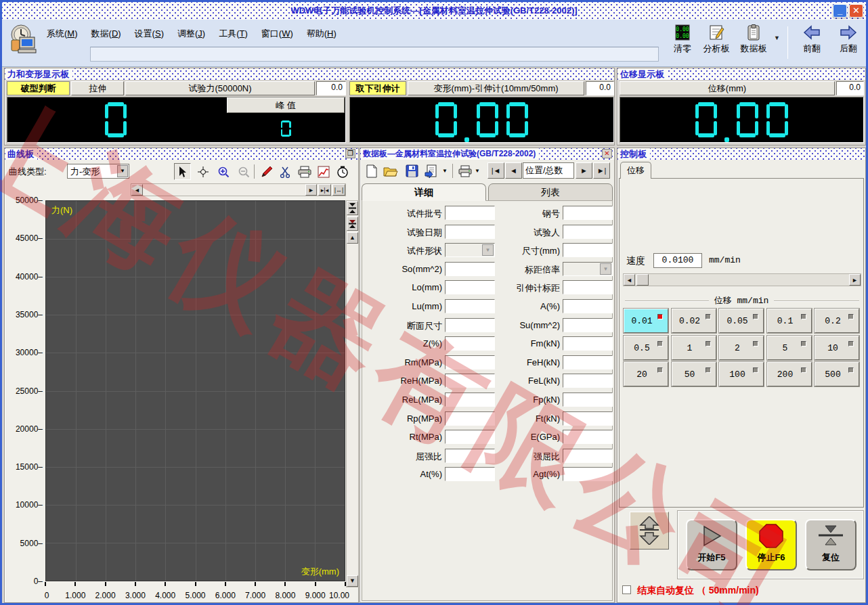 This screenshot has height=605, width=868. I want to click on nav-last-button: ►|, so click(601, 171).